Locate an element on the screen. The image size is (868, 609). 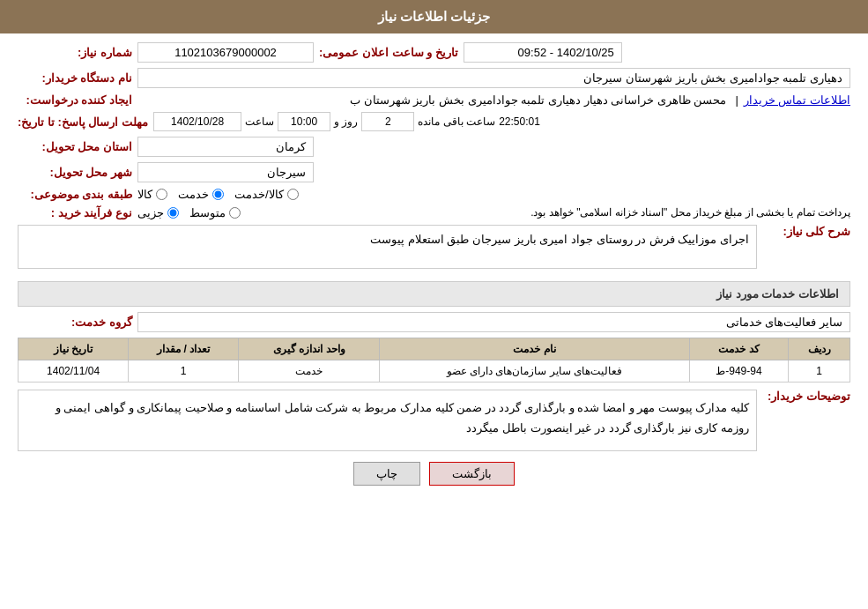
buyer-notes: کلیه مدارک پیوست مهر و امضا شده و بارگذا… is located at coordinates (388, 420).